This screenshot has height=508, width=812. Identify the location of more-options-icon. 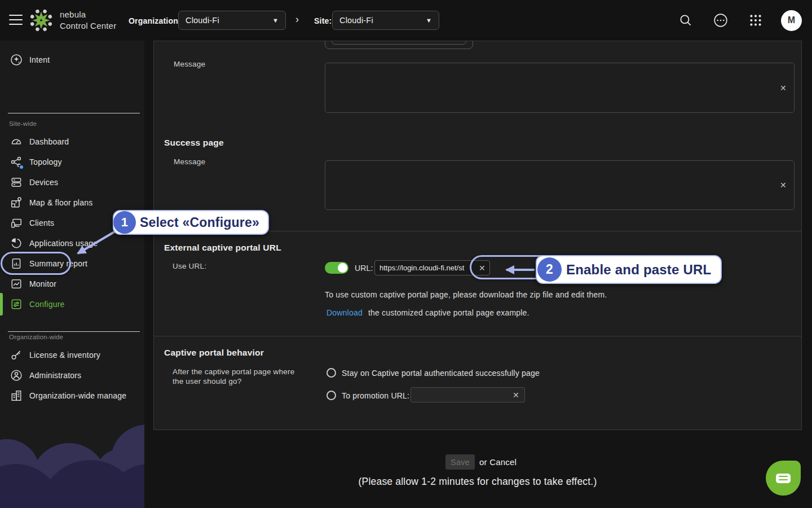
(721, 20).